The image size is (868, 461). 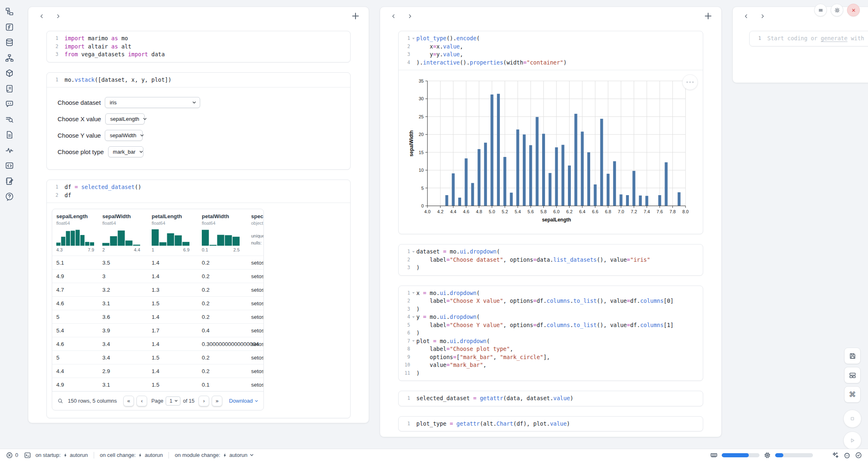 What do you see at coordinates (204, 401) in the screenshot?
I see `next-page-button: ›` at bounding box center [204, 401].